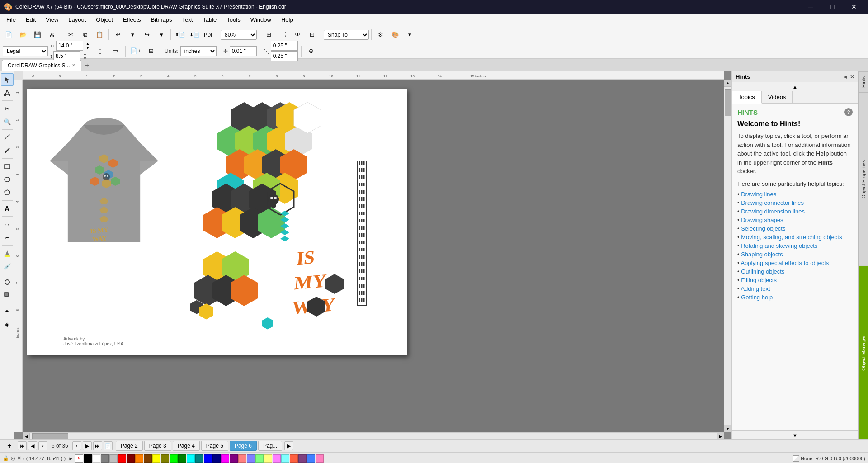 This screenshot has width=868, height=463. I want to click on rose-swatch, so click(320, 458).